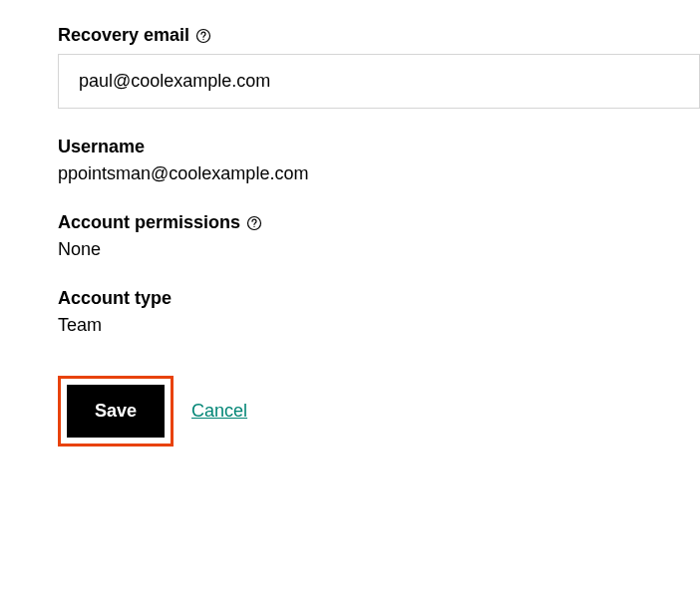 Image resolution: width=700 pixels, height=596 pixels. What do you see at coordinates (379, 223) in the screenshot?
I see `permissions-label: Account permissions` at bounding box center [379, 223].